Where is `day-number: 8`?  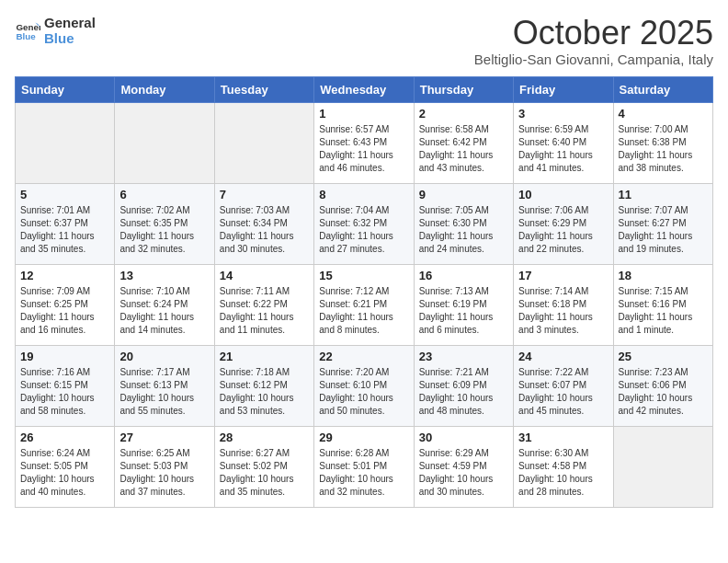 day-number: 8 is located at coordinates (364, 195).